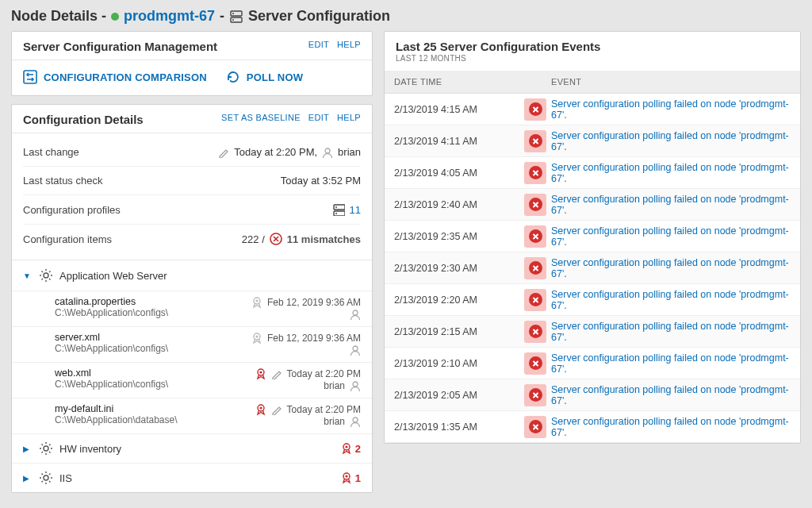  What do you see at coordinates (452, 205) in the screenshot?
I see `event-datetime: 2/13/2019 2:40 AM` at bounding box center [452, 205].